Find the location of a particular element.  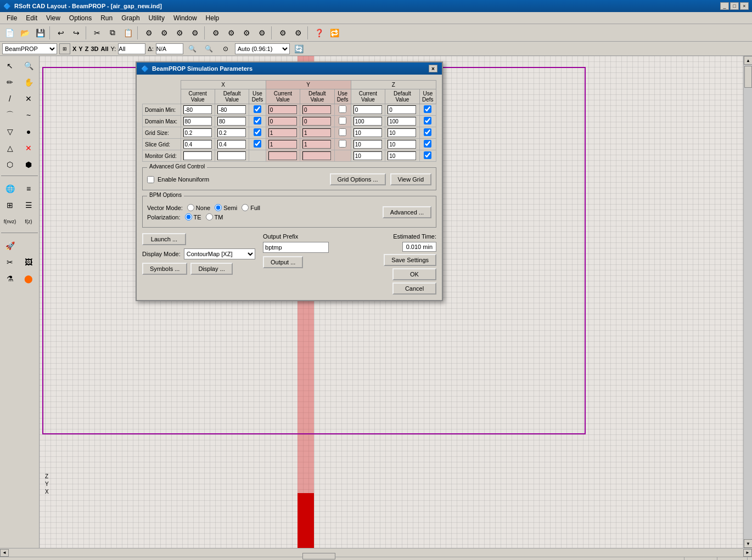

na-input is located at coordinates (170, 49).